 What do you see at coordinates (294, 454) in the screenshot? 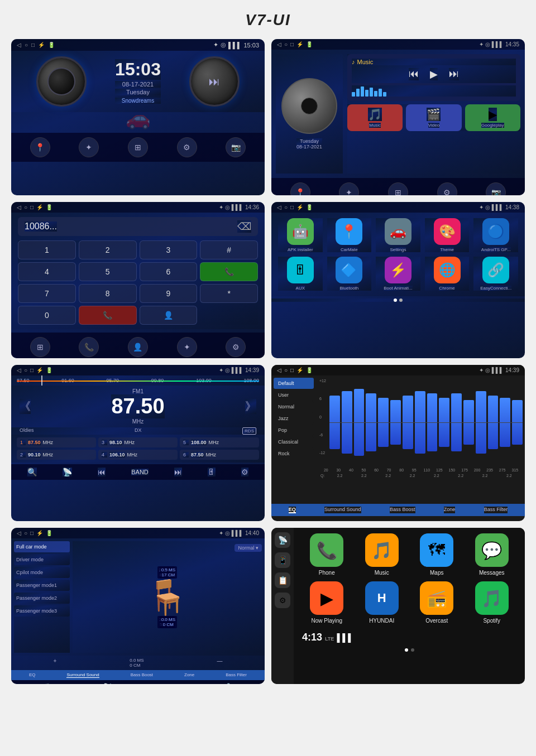
I see `eq-preset-rock: Rock` at bounding box center [294, 454].